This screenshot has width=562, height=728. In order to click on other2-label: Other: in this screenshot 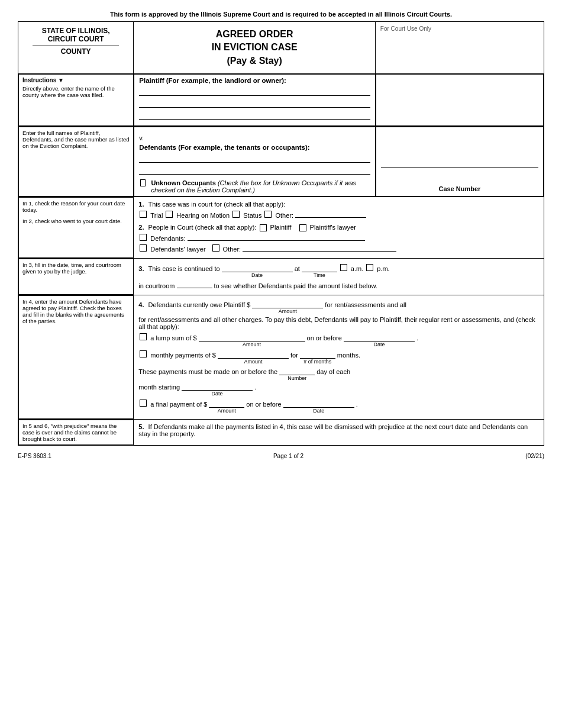, I will do `click(232, 249)`.